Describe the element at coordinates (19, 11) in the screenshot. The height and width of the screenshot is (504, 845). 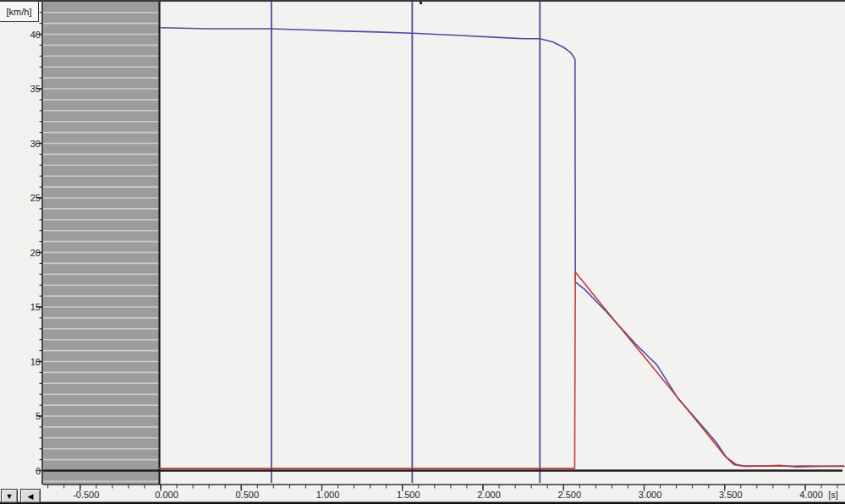
I see `y-axis-unit-box: [km/h]` at that location.